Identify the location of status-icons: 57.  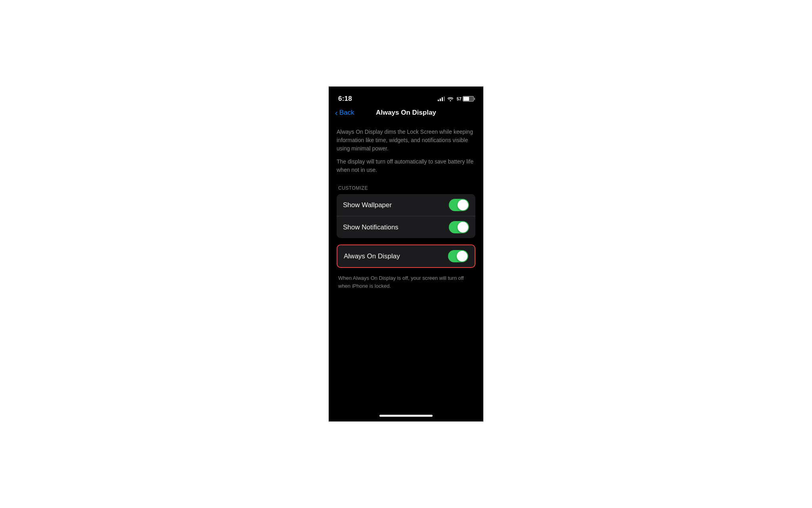
(456, 99).